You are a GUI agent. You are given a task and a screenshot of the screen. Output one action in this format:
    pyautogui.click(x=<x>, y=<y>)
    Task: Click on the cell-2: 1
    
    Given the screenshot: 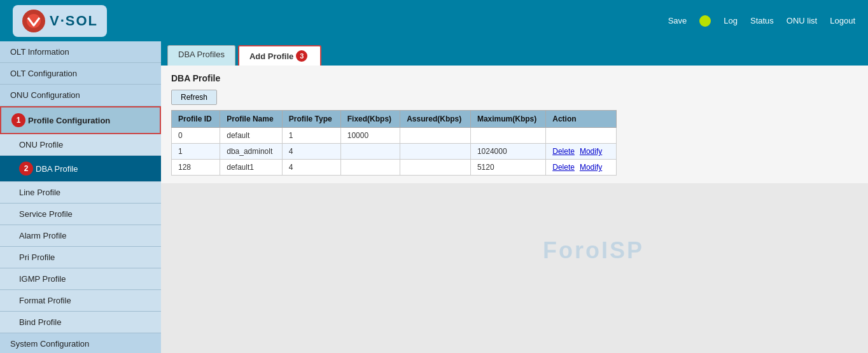 What is the action you would take?
    pyautogui.click(x=311, y=136)
    